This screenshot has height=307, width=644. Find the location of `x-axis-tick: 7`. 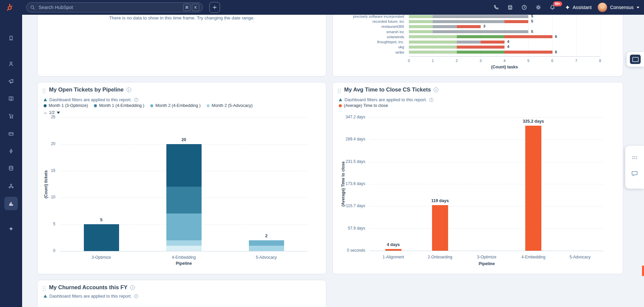

x-axis-tick: 7 is located at coordinates (576, 61).